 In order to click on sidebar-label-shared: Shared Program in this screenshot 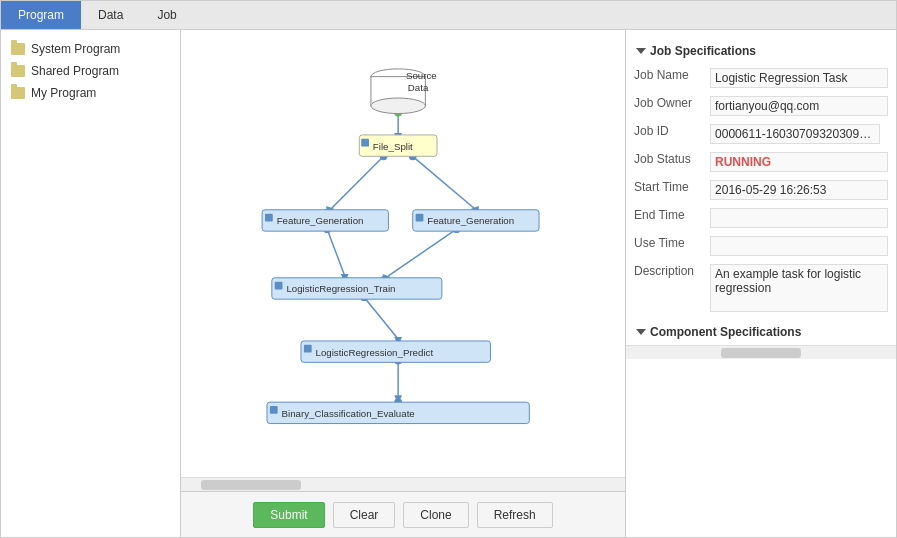, I will do `click(75, 71)`.